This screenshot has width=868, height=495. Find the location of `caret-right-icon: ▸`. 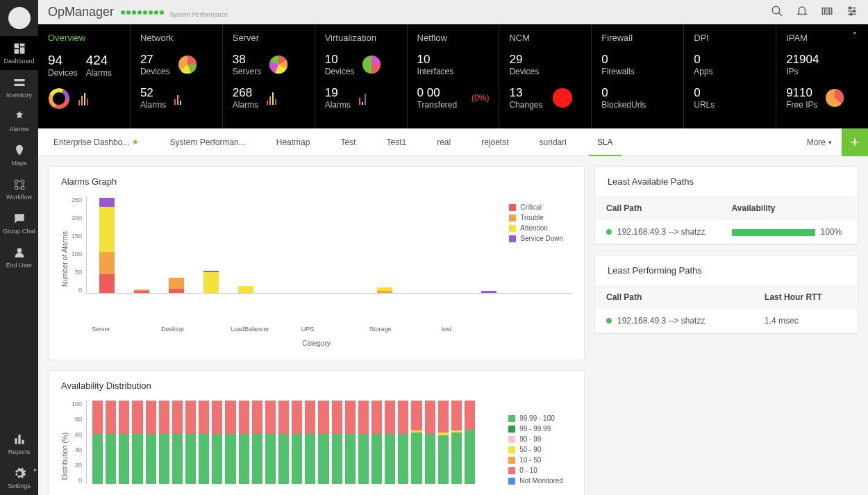

caret-right-icon: ▸ is located at coordinates (35, 469).